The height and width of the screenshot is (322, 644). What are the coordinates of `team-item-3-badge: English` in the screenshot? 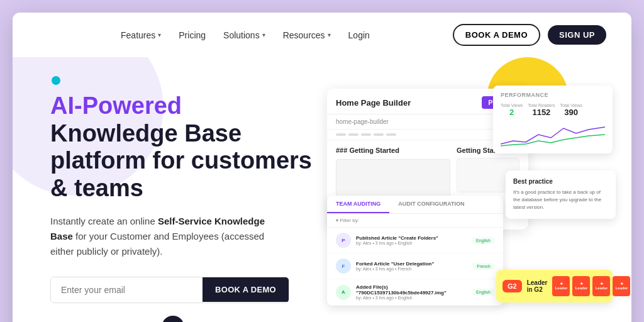 It's located at (483, 292).